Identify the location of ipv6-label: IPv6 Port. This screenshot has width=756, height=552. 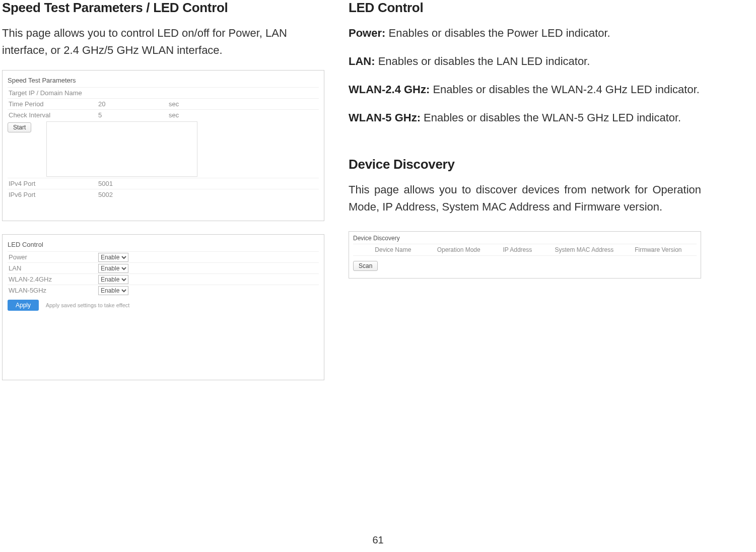
(53, 194).